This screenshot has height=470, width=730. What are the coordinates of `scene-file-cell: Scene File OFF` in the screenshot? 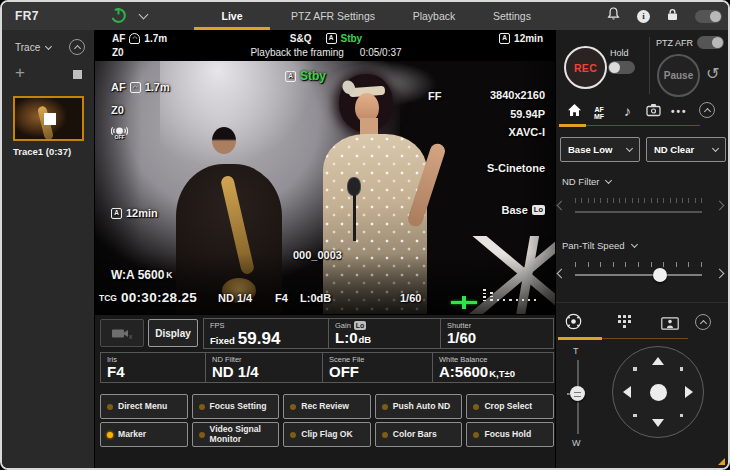 It's located at (378, 368).